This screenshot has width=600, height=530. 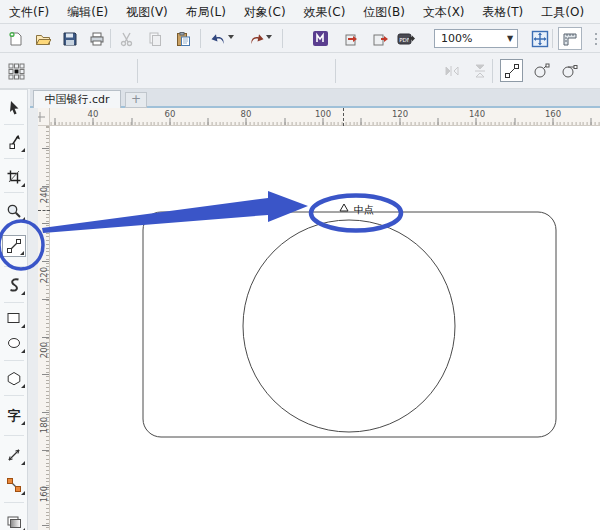 What do you see at coordinates (14, 416) in the screenshot?
I see `text-tool-icon: 字` at bounding box center [14, 416].